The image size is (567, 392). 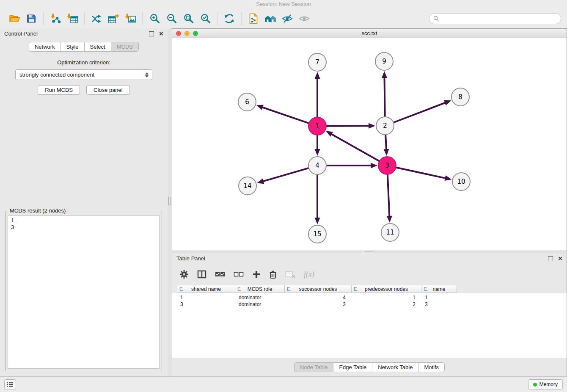 What do you see at coordinates (369, 33) in the screenshot?
I see `network-window-titlebar: scc.txt` at bounding box center [369, 33].